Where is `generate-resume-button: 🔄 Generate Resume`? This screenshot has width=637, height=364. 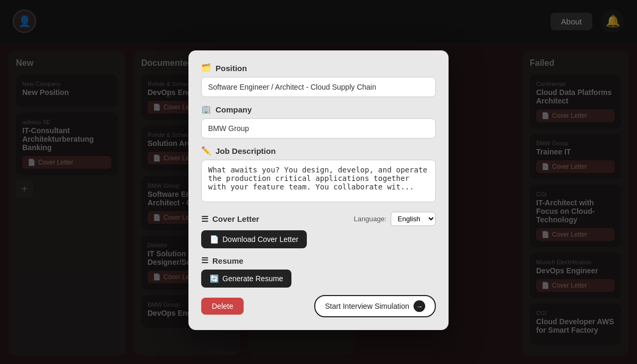
generate-resume-button: 🔄 Generate Resume is located at coordinates (246, 279).